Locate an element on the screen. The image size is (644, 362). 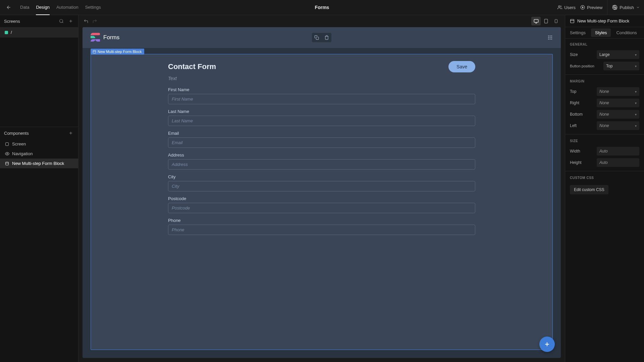
width-input: Auto is located at coordinates (618, 151).